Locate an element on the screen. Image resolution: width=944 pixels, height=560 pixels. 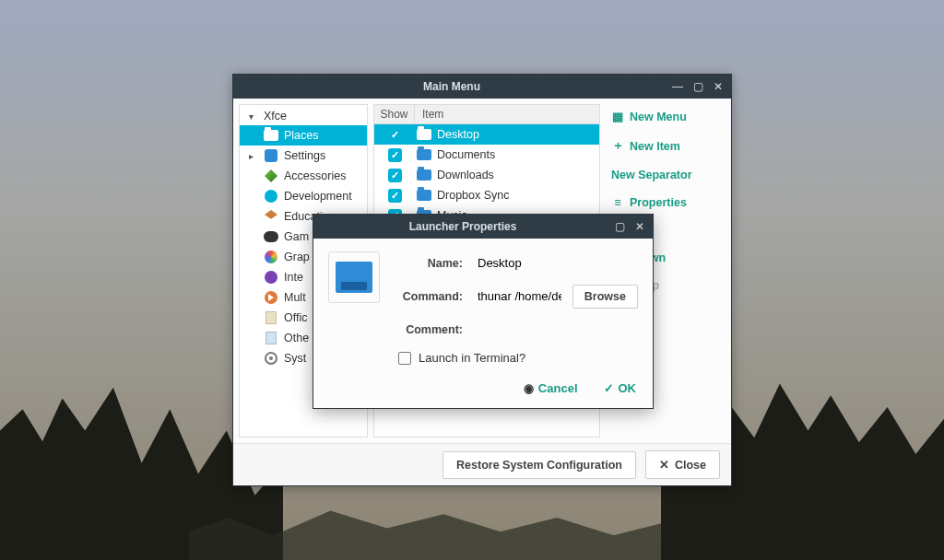
tree-item-label: Othe is located at coordinates (297, 338).